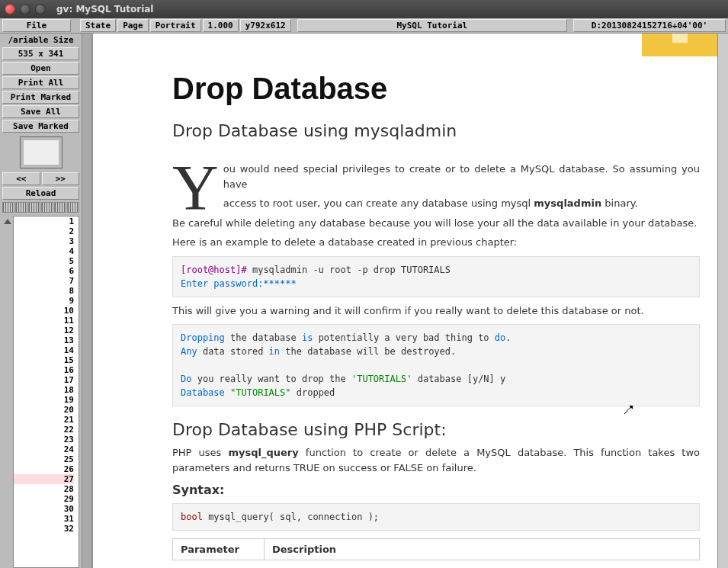  I want to click on papersize-button: y792x612, so click(265, 26).